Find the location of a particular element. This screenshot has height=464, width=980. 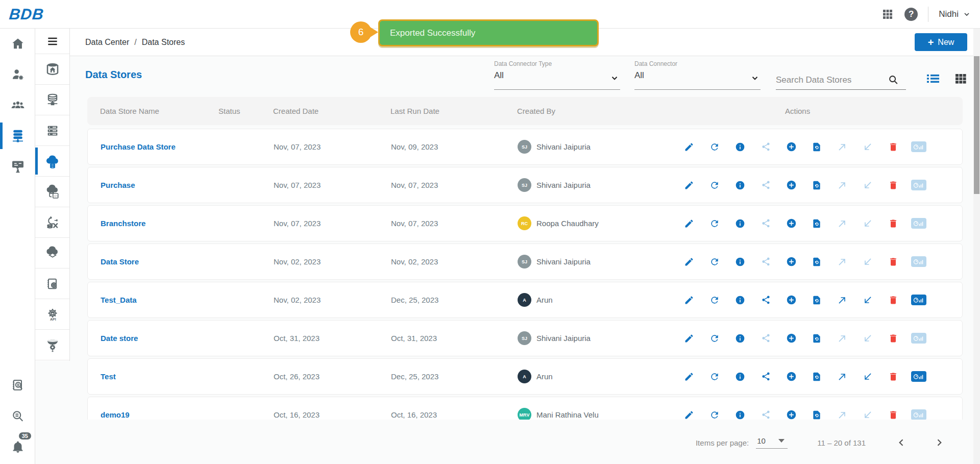

sidebar-item-home is located at coordinates (17, 44).